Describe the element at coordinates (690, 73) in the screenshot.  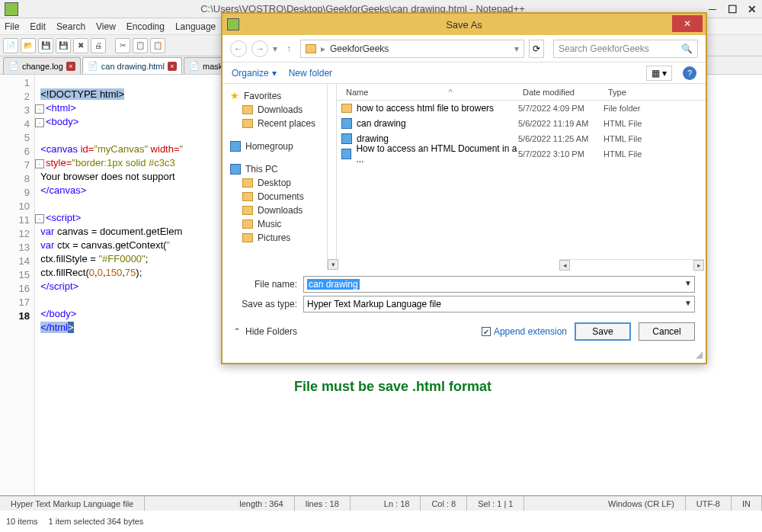
I see `help-icon: ?` at that location.